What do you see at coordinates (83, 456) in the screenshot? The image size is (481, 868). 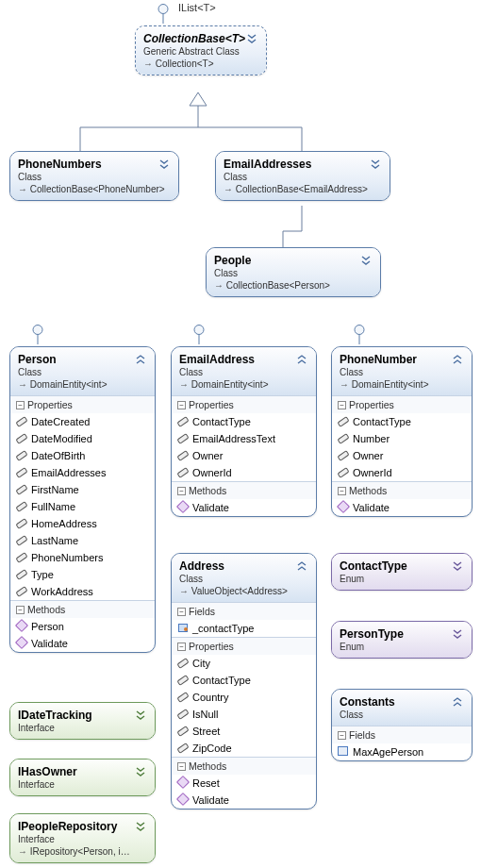 I see `property-member: DateOfBirth` at bounding box center [83, 456].